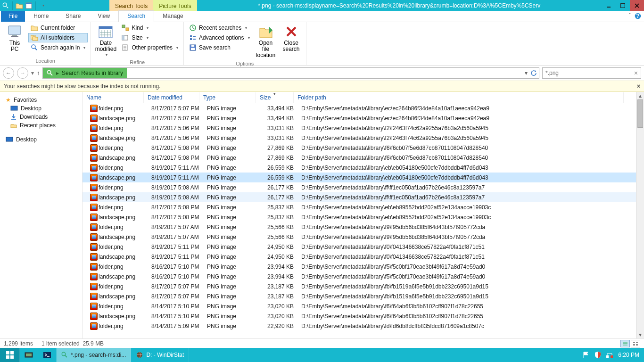 The image size is (644, 362). What do you see at coordinates (637, 6) in the screenshot?
I see `close-button` at bounding box center [637, 6].